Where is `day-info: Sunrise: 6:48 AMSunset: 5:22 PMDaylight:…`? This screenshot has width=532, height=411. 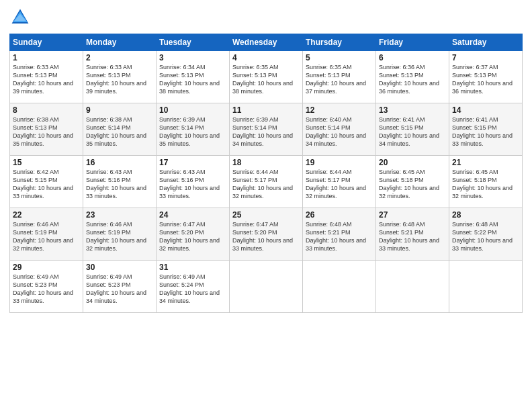
day-info: Sunrise: 6:48 AMSunset: 5:22 PMDaylight:… is located at coordinates (482, 236).